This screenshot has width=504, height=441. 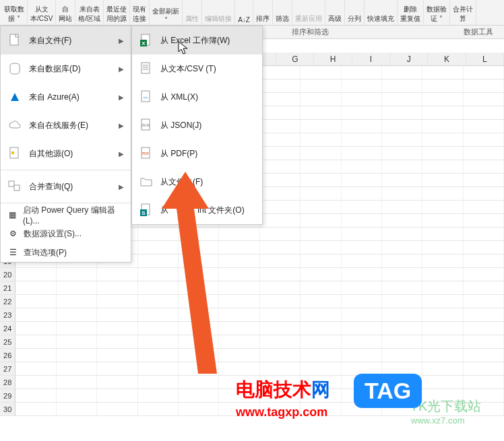 What do you see at coordinates (66, 215) in the screenshot?
I see `menu-launch-pq: ▦ 启动 Power Query 编辑器(L)...` at bounding box center [66, 215].